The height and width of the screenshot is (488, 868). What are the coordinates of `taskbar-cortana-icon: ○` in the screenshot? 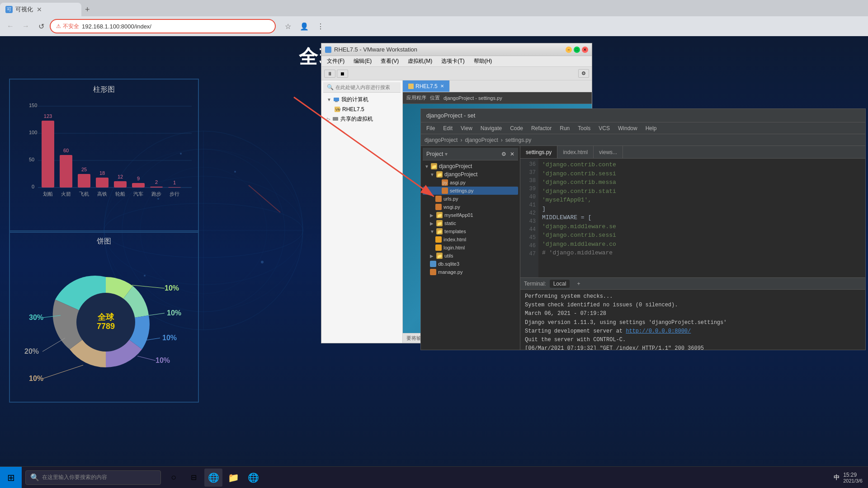 It's located at (174, 478).